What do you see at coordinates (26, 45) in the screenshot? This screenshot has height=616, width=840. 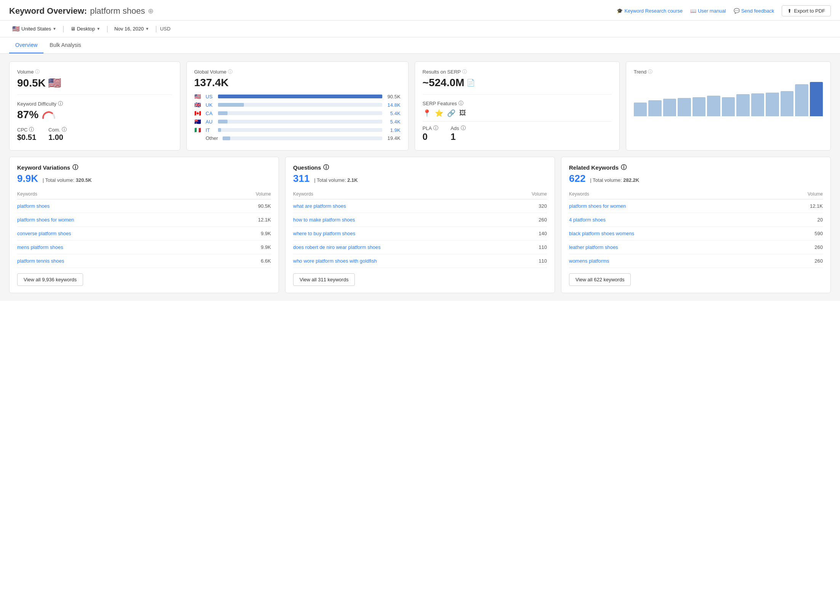 I see `tab-overview: Overview` at bounding box center [26, 45].